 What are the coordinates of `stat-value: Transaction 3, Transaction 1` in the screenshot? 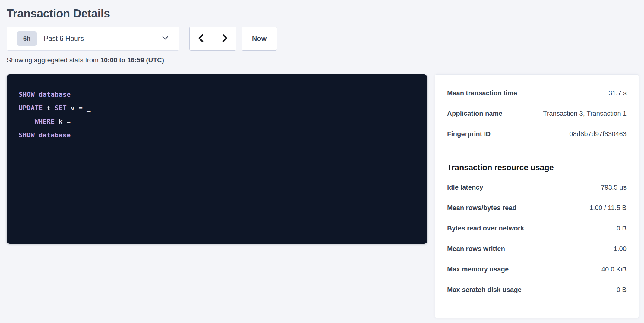 It's located at (585, 114).